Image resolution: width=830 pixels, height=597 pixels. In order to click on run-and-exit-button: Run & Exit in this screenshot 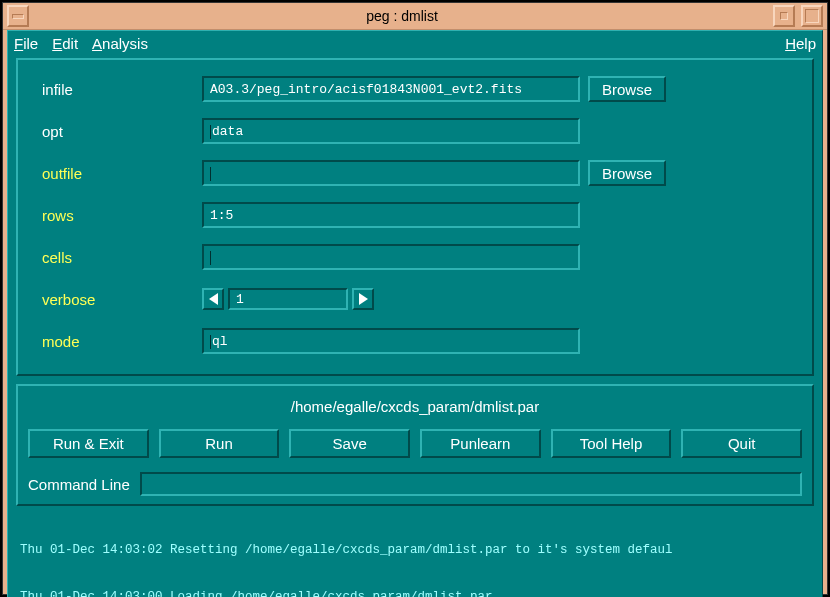, I will do `click(88, 444)`.